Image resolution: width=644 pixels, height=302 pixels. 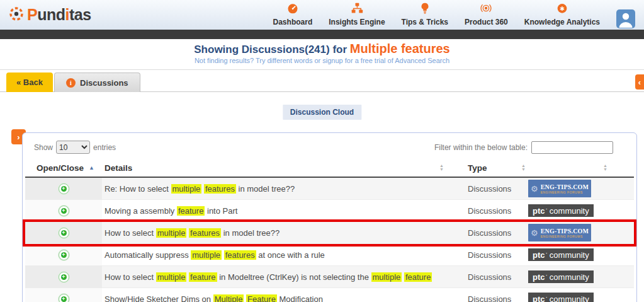 I want to click on collapse-panel-arrow: ‹, so click(x=640, y=82).